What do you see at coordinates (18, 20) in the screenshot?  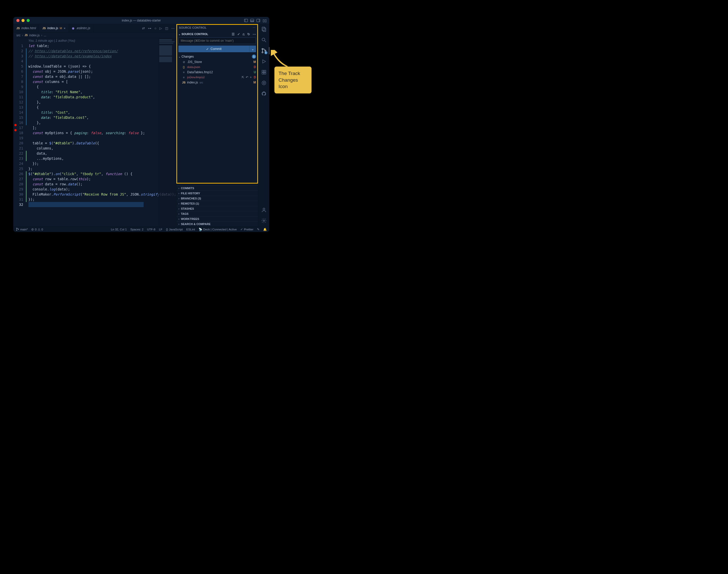 I see `close-window-button` at bounding box center [18, 20].